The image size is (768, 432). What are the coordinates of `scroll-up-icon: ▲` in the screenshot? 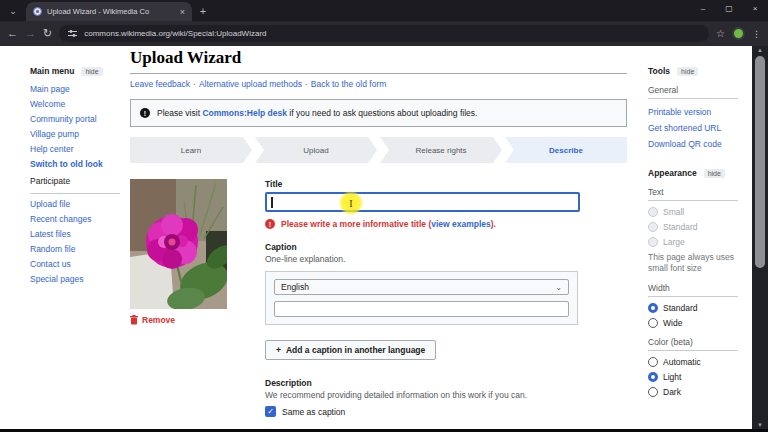 It's located at (760, 50).